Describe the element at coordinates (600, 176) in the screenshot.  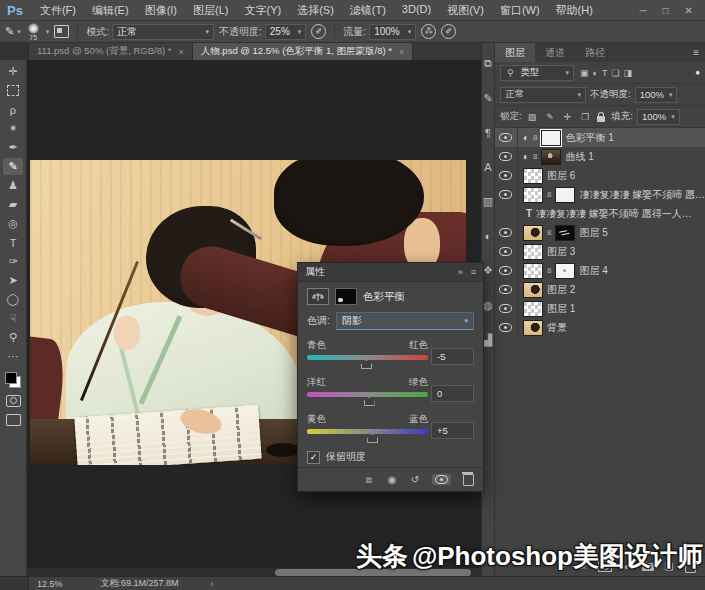
I see `layer-row: 图层 6` at that location.